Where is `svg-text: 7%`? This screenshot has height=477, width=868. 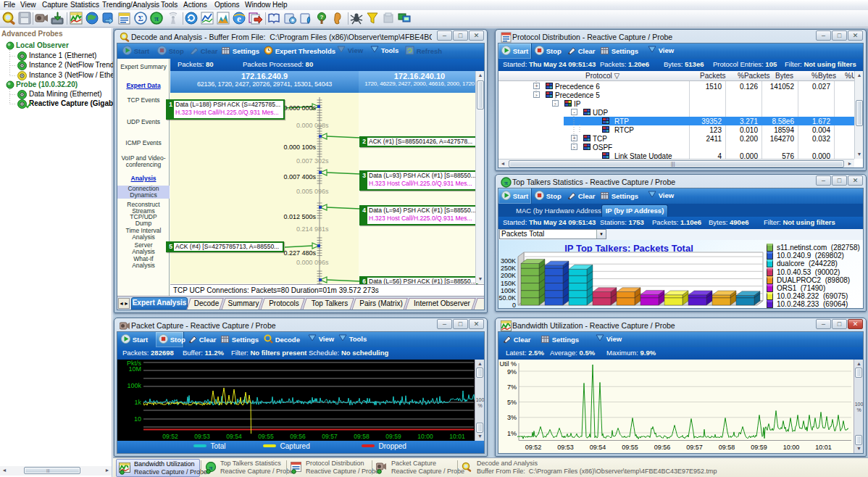
svg-text: 7% is located at coordinates (512, 387).